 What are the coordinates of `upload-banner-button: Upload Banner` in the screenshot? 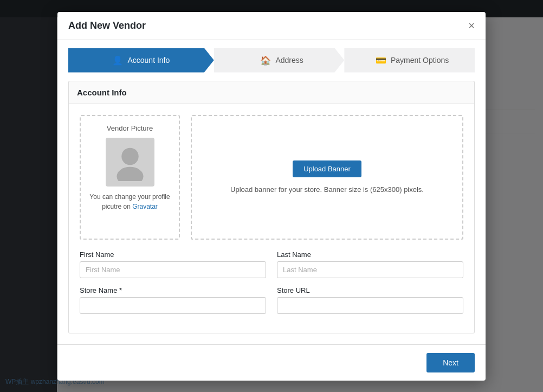 It's located at (327, 169).